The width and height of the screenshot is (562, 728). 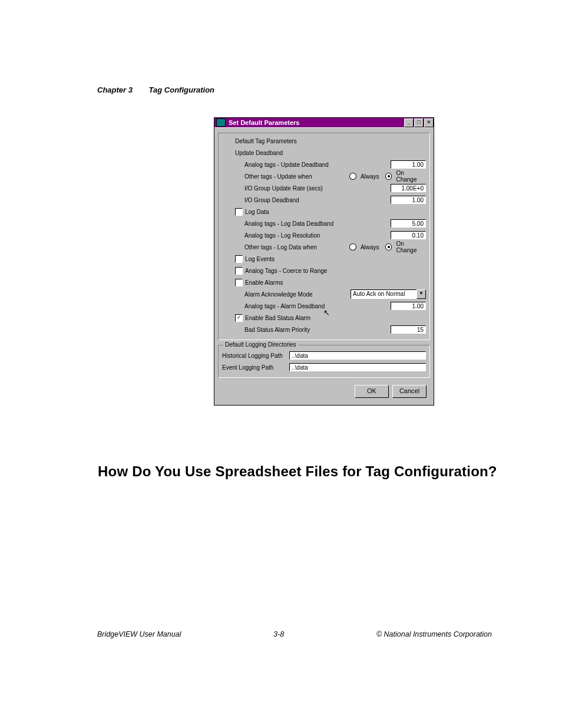 I want to click on default-logging-directories-group: Default Logging Directories Historical L…, so click(x=324, y=361).